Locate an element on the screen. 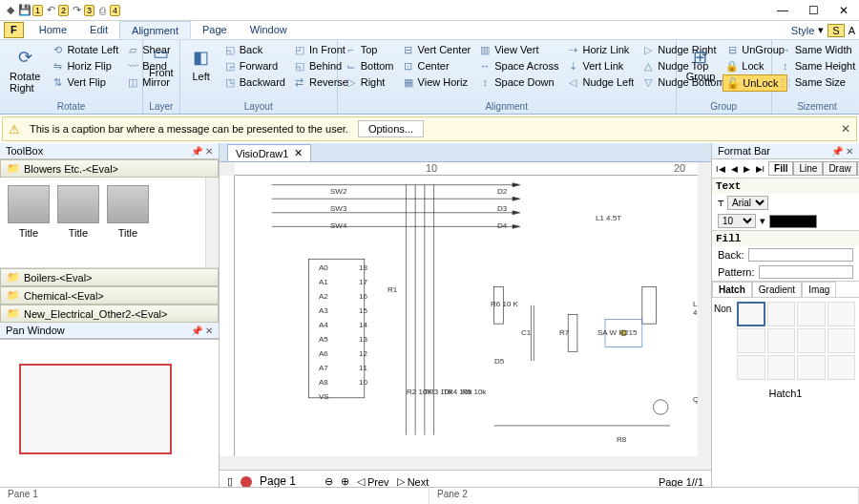 Image resolution: width=859 pixels, height=504 pixels. nav-last-icon: ▶I is located at coordinates (761, 169).